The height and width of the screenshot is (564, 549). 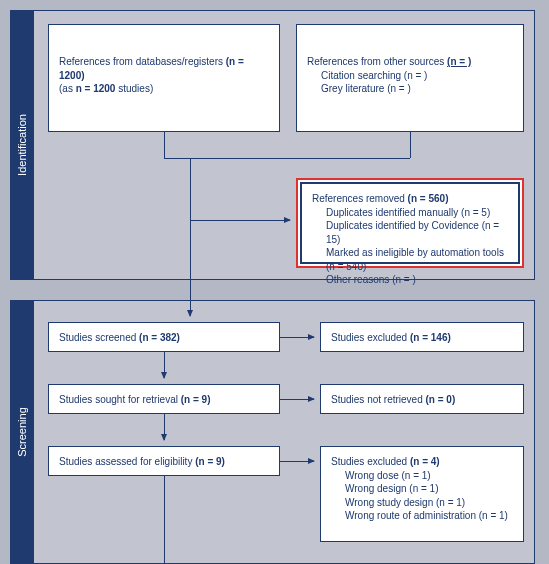 I want to click on arrow-to-screened, so click(x=190, y=268).